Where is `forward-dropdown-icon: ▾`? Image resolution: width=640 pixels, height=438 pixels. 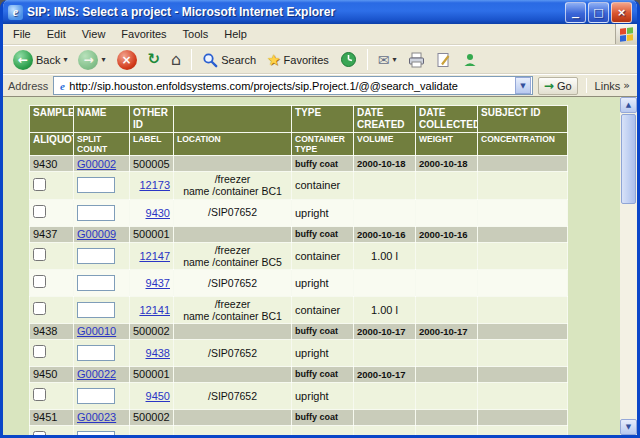
forward-dropdown-icon: ▾ is located at coordinates (103, 60).